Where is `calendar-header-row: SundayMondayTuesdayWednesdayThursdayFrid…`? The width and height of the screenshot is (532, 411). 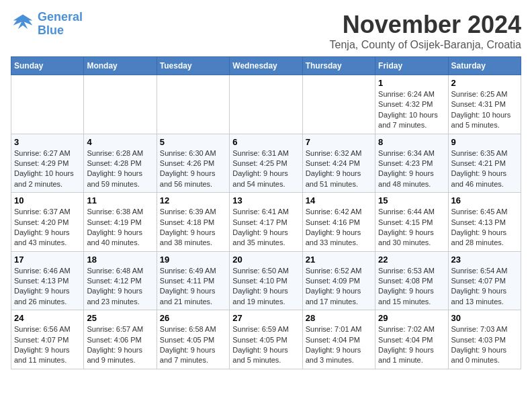 calendar-header-row: SundayMondayTuesdayWednesdayThursdayFrid… is located at coordinates (266, 66).